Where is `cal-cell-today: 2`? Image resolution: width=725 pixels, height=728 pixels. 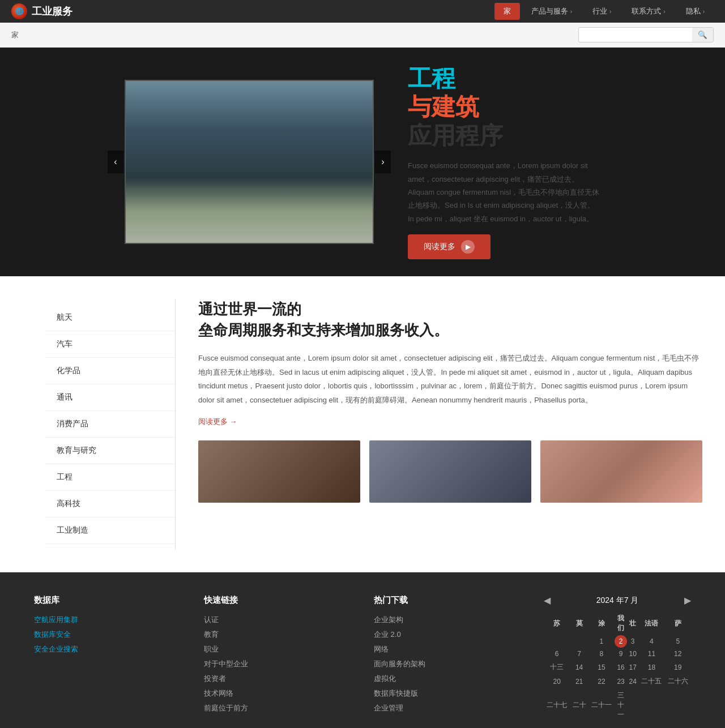 cal-cell-today: 2 is located at coordinates (621, 641).